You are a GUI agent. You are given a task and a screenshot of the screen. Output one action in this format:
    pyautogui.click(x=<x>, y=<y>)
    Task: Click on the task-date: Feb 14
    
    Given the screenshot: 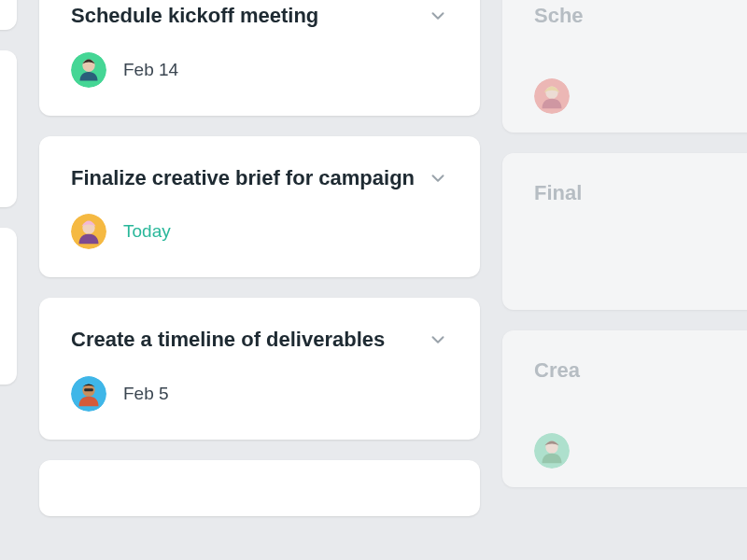 What is the action you would take?
    pyautogui.click(x=151, y=70)
    